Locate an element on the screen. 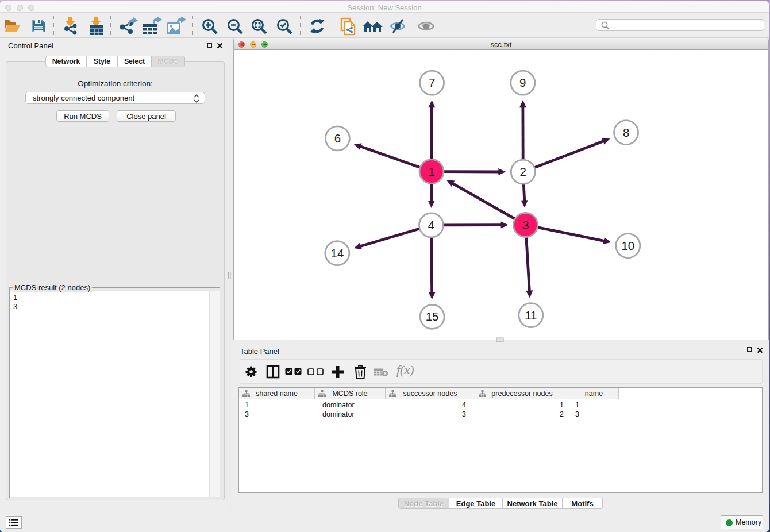 This screenshot has width=770, height=532. svg-text: 15 is located at coordinates (432, 316).